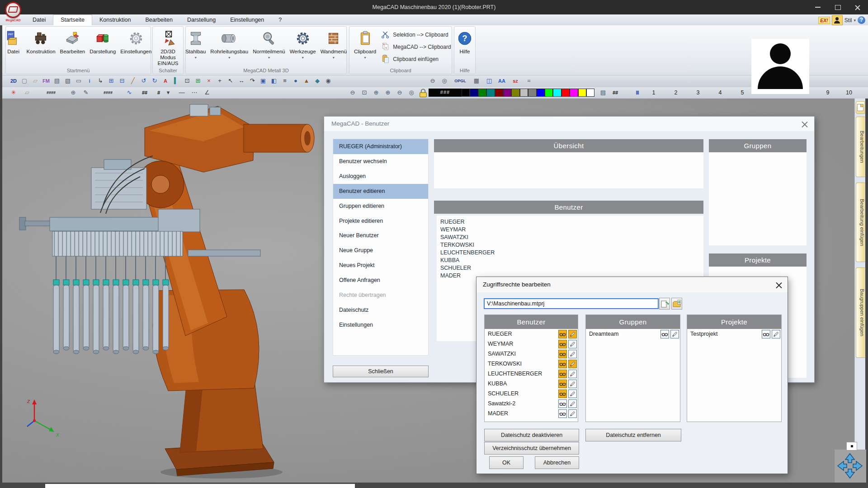 The image size is (868, 488). Describe the element at coordinates (411, 93) in the screenshot. I see `zoom-redraw-icon: ◎` at that location.